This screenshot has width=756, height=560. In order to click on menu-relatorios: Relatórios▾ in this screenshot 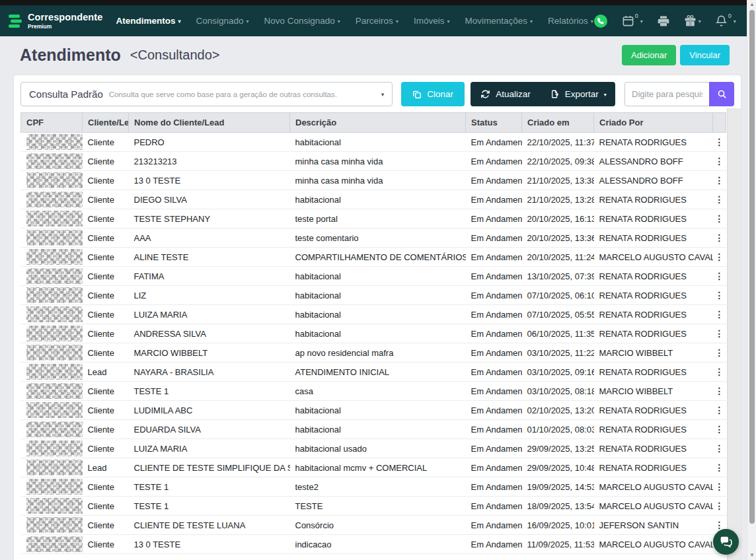, I will do `click(571, 21)`.